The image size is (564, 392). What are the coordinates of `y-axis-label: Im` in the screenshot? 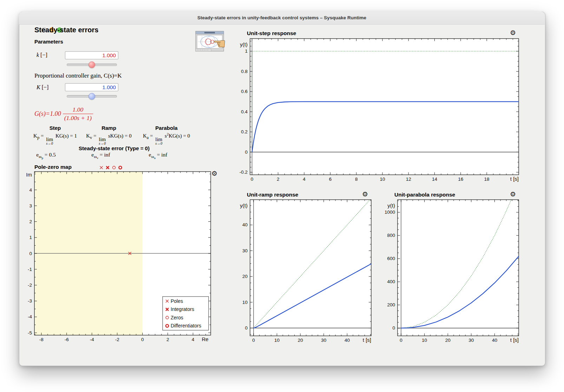 It's located at (29, 175).